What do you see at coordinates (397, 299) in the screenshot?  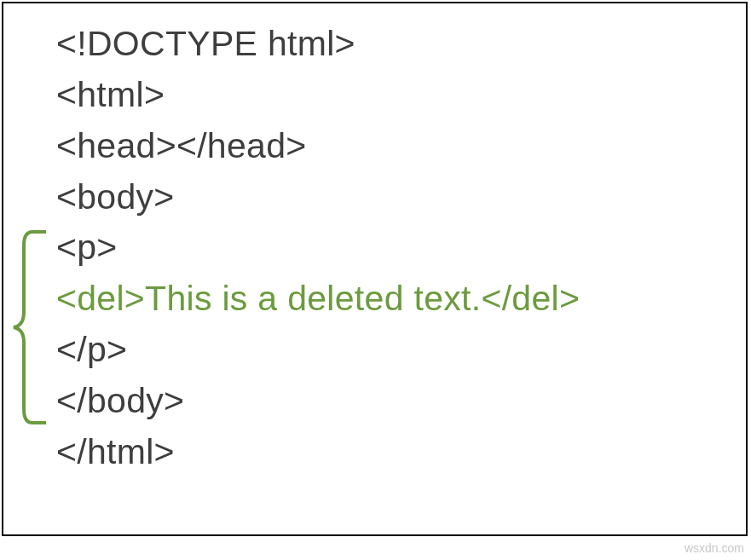 I see `code-line-6-highlighted: <del>This is a deleted text.</del>` at bounding box center [397, 299].